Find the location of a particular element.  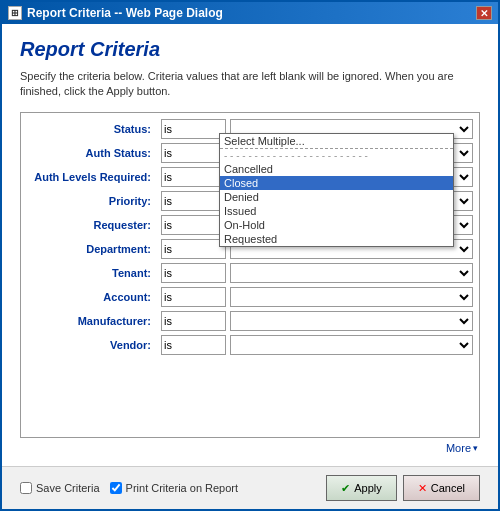

dropdown-option-cancelled: Cancelled is located at coordinates (336, 169).